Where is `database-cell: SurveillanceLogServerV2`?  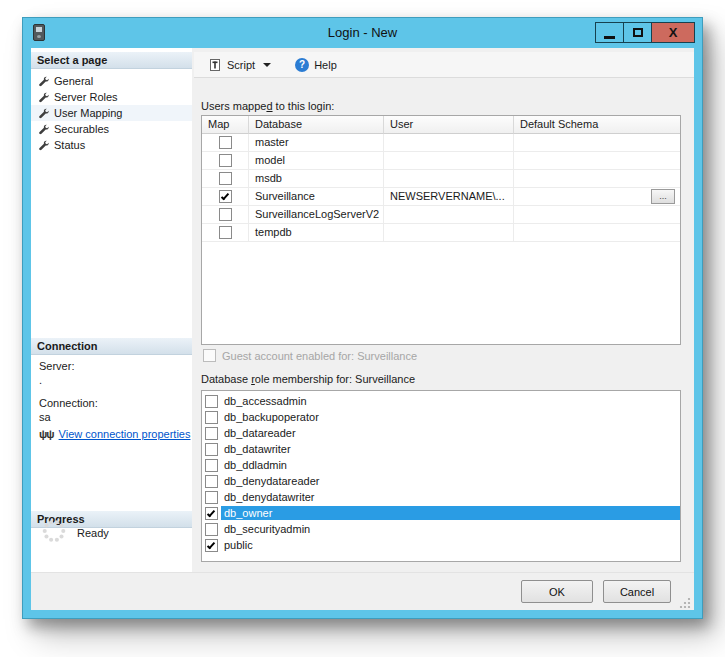
database-cell: SurveillanceLogServerV2 is located at coordinates (316, 214).